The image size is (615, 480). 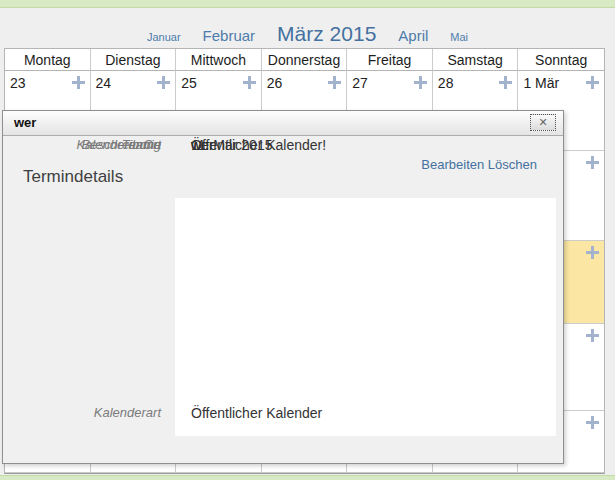 What do you see at coordinates (452, 164) in the screenshot?
I see `edit-link: Bearbeiten` at bounding box center [452, 164].